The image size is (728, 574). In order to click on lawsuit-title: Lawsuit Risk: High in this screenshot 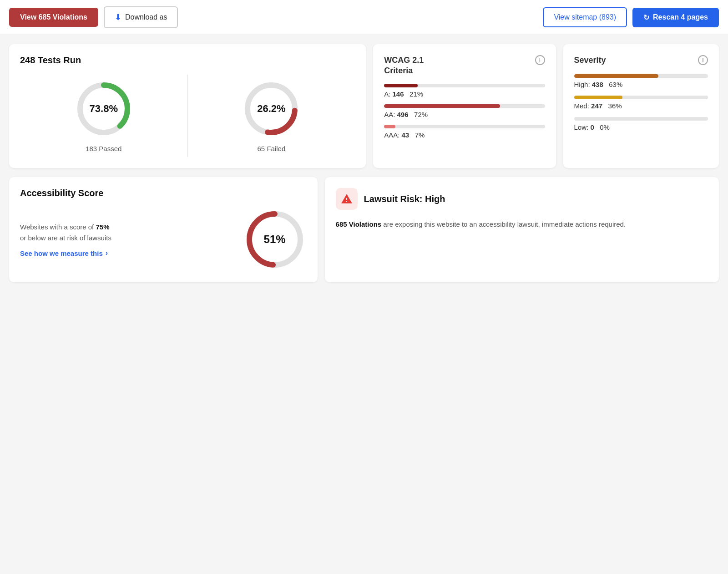, I will do `click(405, 199)`.